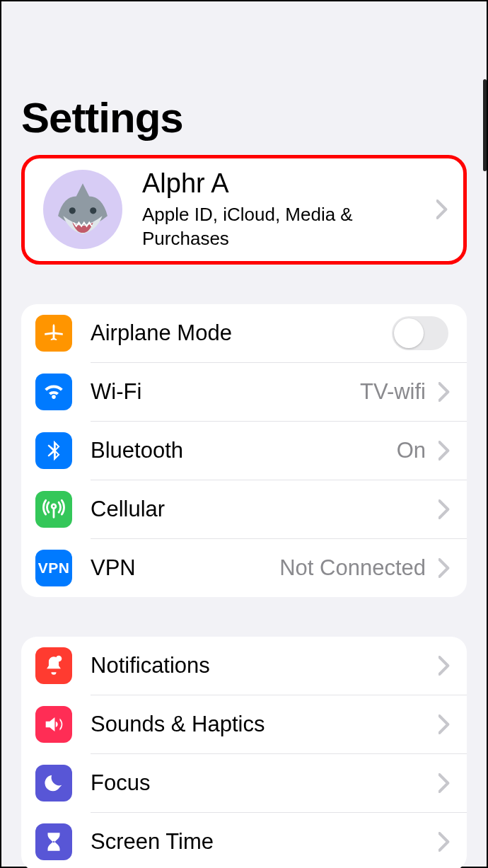 The image size is (488, 868). What do you see at coordinates (54, 509) in the screenshot?
I see `cellular-icon` at bounding box center [54, 509].